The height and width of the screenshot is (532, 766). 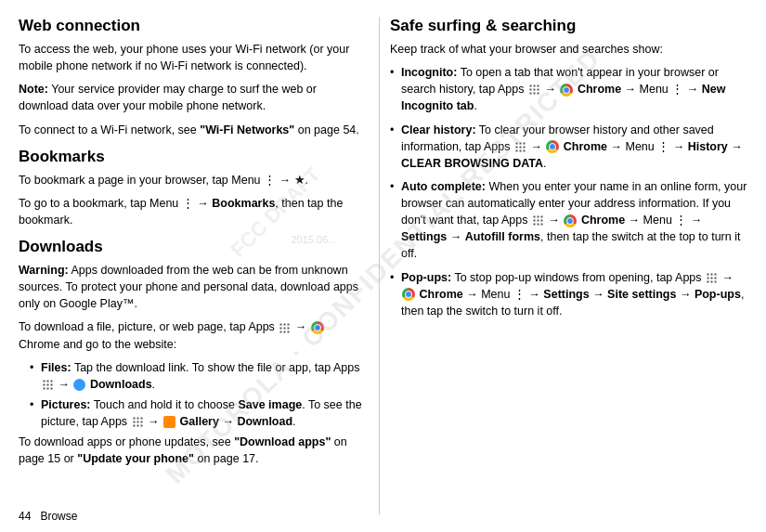 What do you see at coordinates (650, 220) in the screenshot?
I see `auto-arrow2: → Menu` at bounding box center [650, 220].